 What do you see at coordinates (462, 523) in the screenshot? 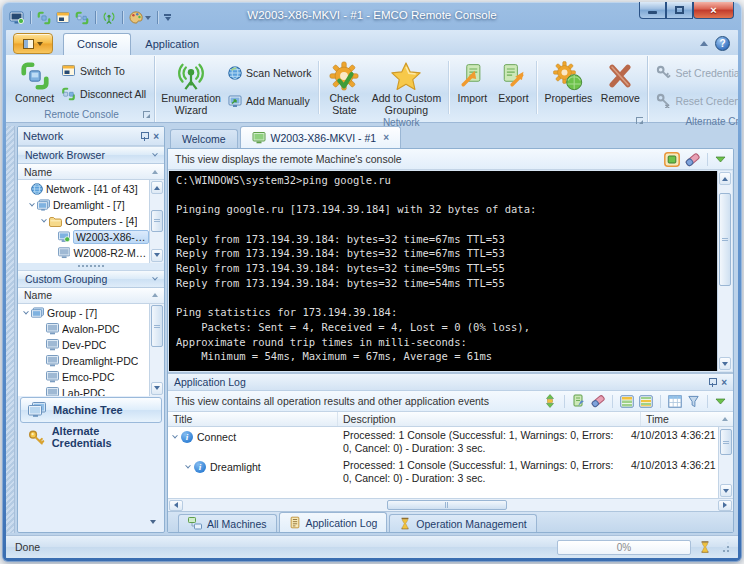
I see `tab-operation-management: Operation Management` at bounding box center [462, 523].